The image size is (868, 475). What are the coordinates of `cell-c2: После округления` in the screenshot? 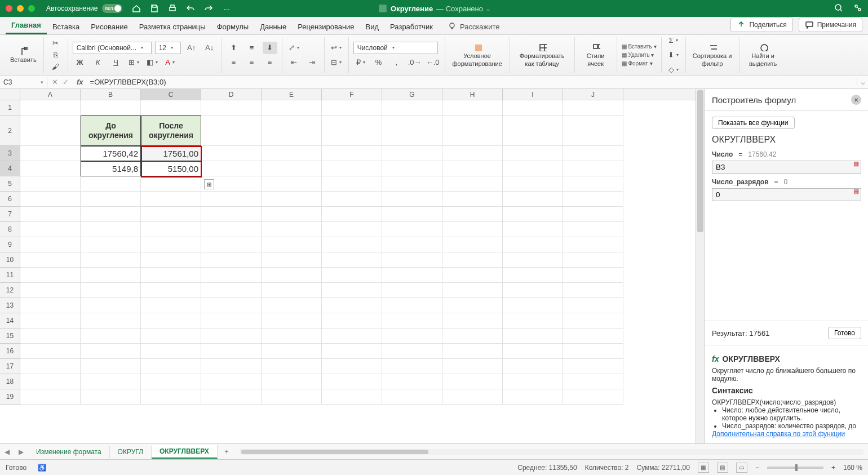 It's located at (171, 131).